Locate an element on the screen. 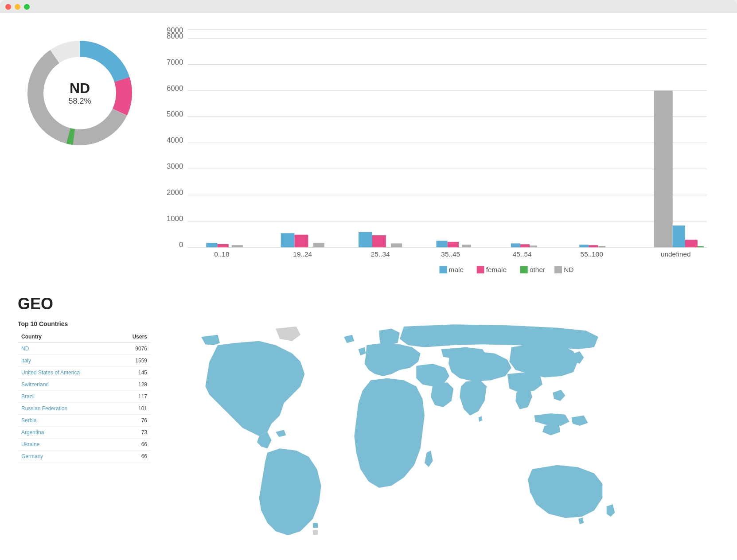 This screenshot has width=737, height=560. table-row: Switzerland128 is located at coordinates (84, 385).